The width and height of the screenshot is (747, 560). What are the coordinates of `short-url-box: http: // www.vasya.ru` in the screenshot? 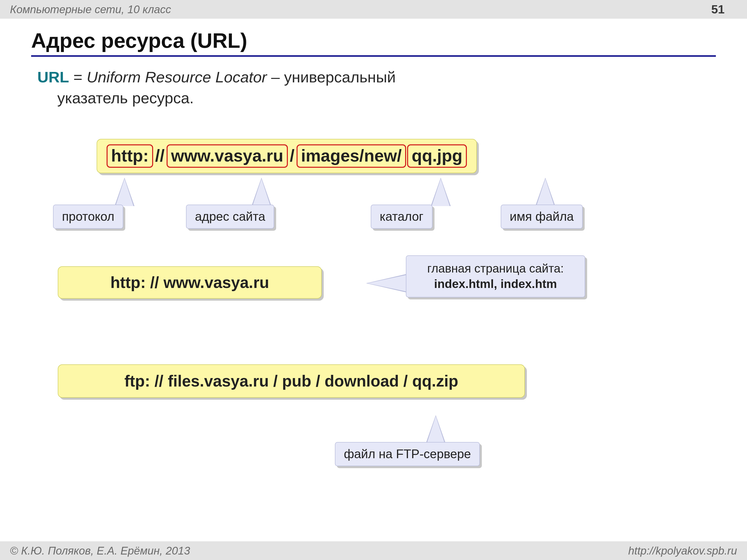 It's located at (190, 283).